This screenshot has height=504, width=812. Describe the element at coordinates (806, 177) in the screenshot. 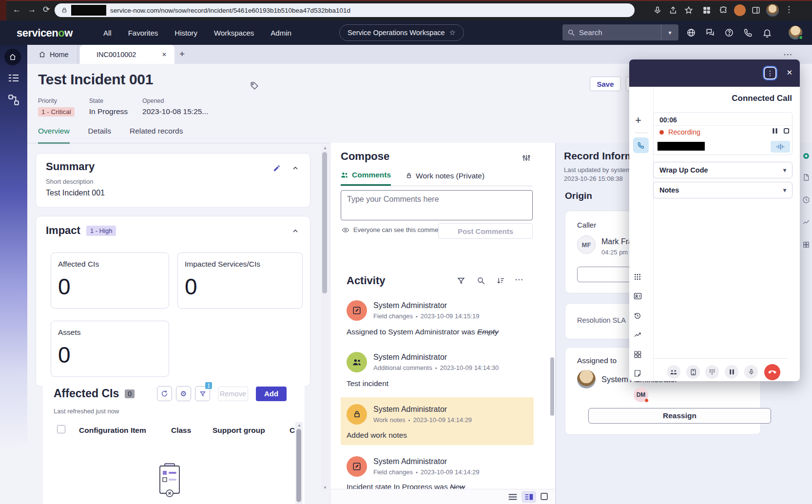

I see `right-rail-doc-icon` at that location.